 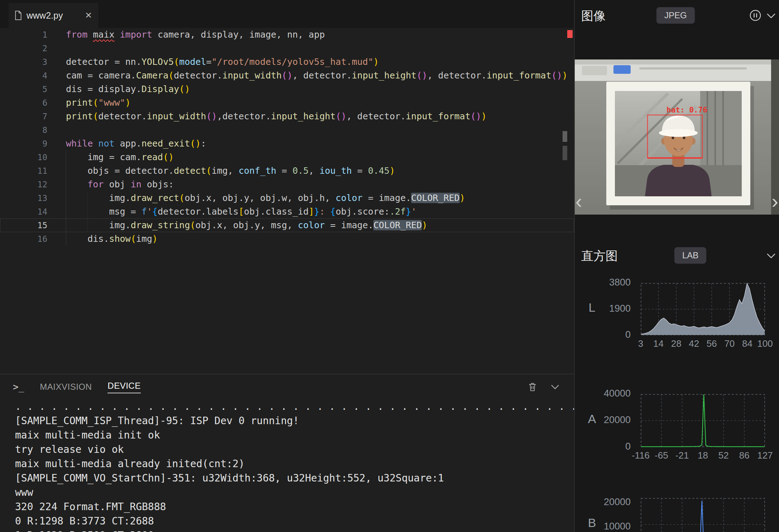 I want to click on channel-label-L: L, so click(x=592, y=307).